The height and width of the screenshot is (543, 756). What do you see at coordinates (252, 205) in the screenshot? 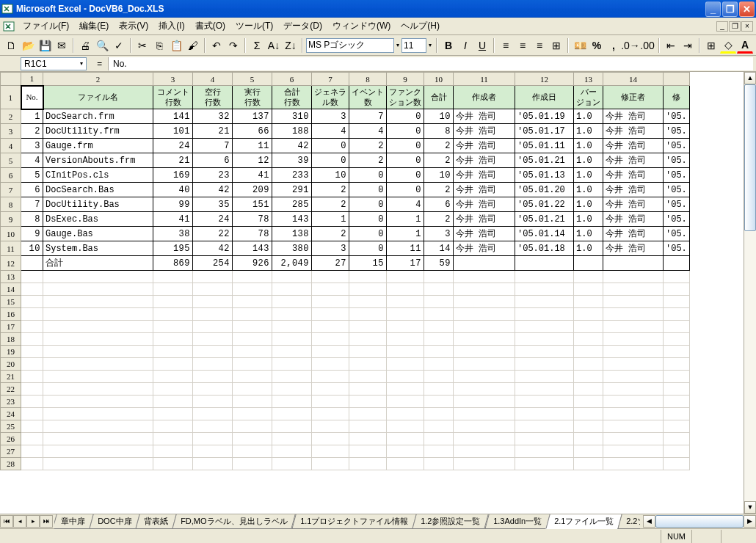
I see `cell: 151` at bounding box center [252, 205].